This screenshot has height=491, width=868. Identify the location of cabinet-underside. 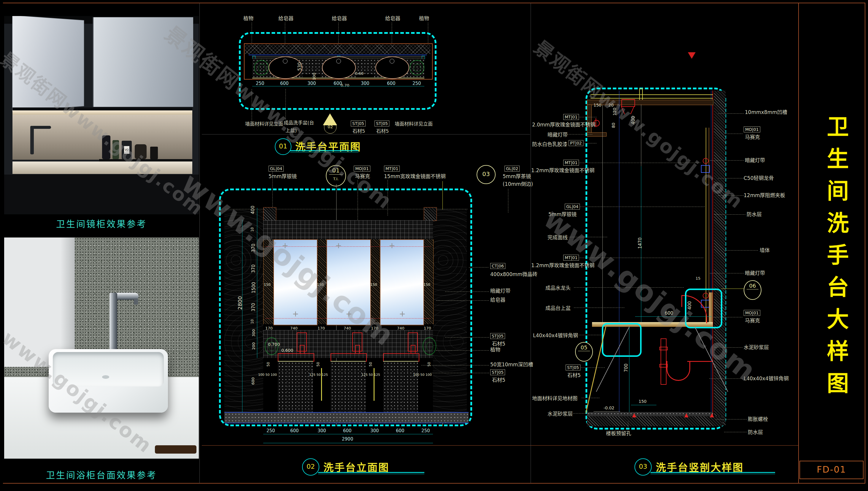
(102, 109).